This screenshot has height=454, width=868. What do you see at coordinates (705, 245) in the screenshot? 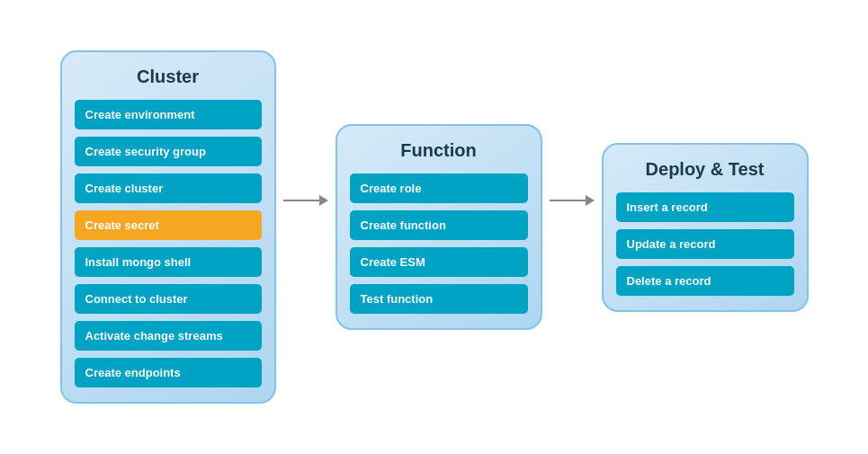
I see `btn-update-record: Update a record` at bounding box center [705, 245].